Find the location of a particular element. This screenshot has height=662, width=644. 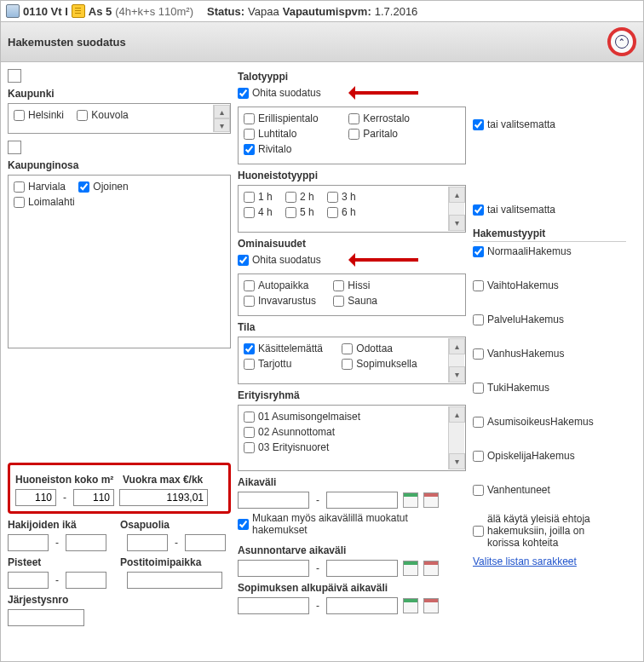

hake-item: TukiHakemus is located at coordinates (544, 388).